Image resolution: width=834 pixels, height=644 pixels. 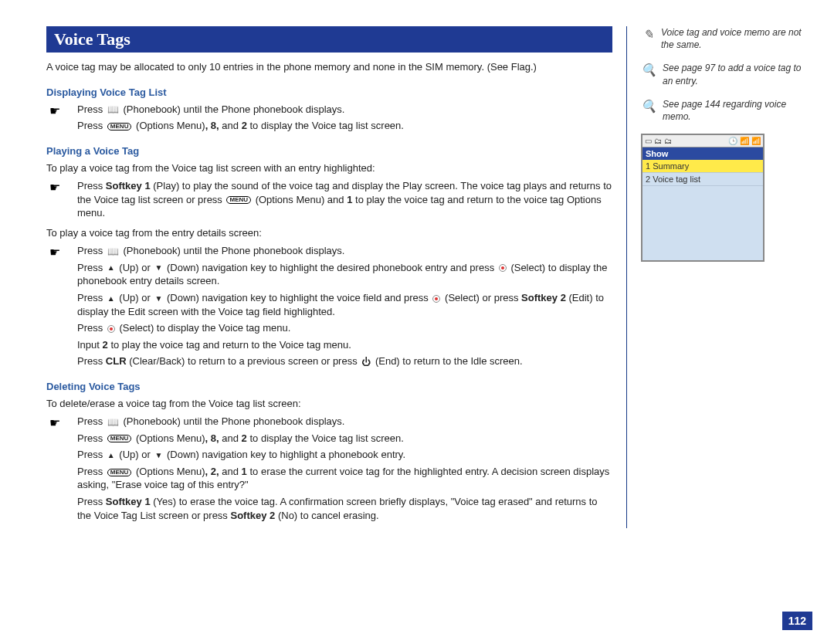 What do you see at coordinates (670, 166) in the screenshot?
I see `row-label: Summary` at bounding box center [670, 166].